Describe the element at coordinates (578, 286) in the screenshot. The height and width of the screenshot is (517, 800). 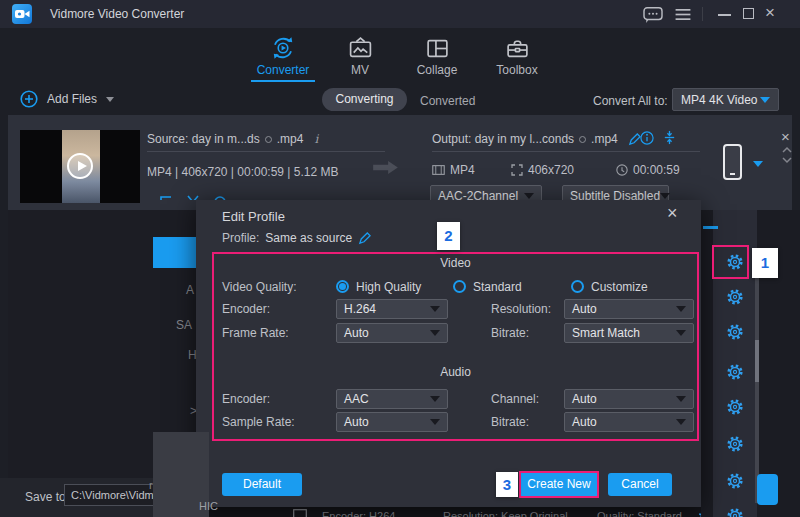
I see `radio-customize` at that location.